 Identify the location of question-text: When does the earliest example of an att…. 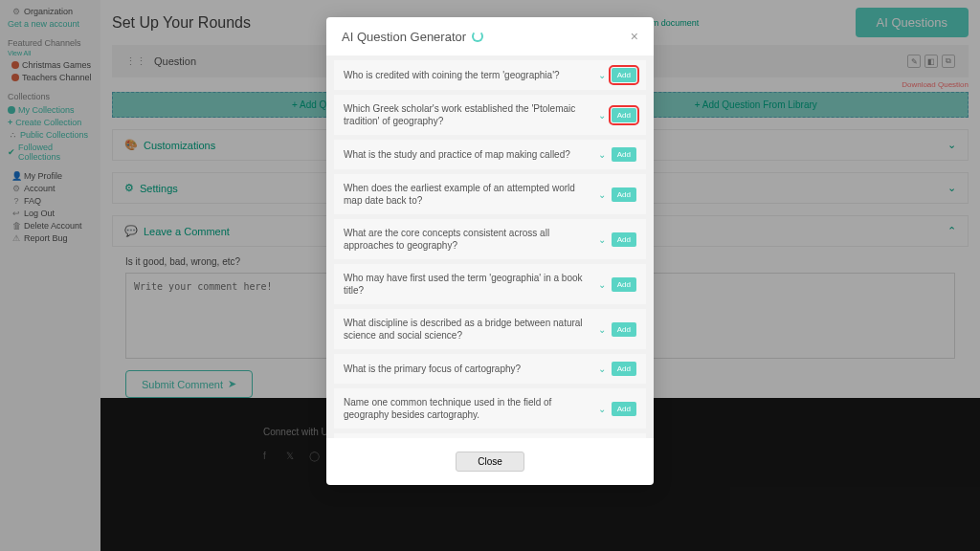
(468, 194).